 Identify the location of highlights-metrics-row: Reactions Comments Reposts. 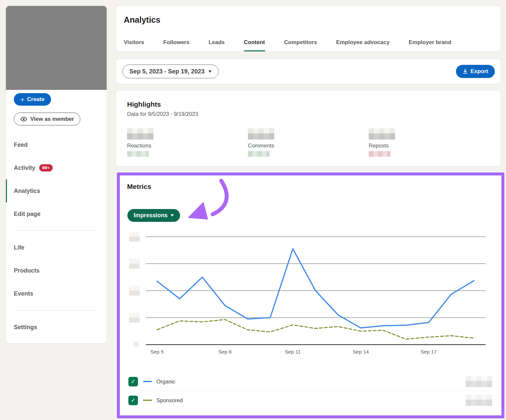
(308, 143).